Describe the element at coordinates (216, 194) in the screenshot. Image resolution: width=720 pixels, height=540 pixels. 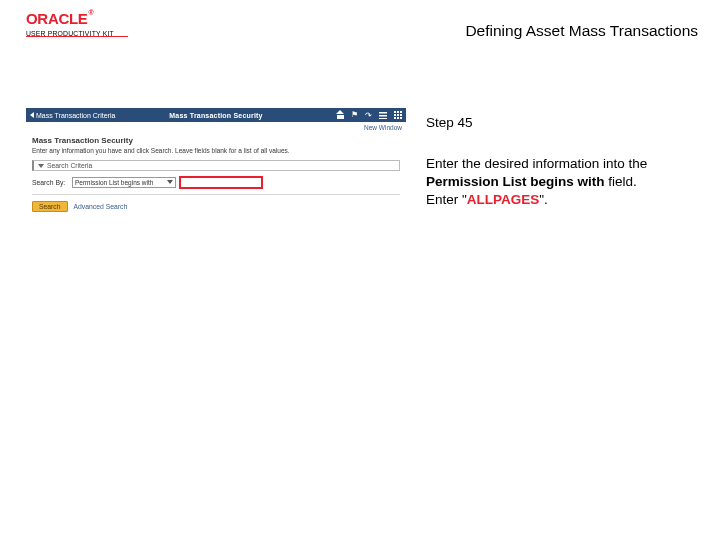
I see `divider` at that location.